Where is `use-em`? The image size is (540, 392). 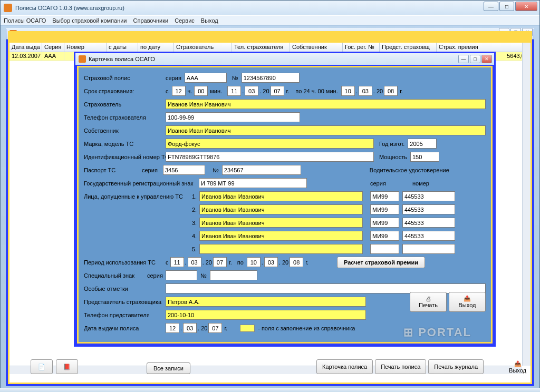
use-em is located at coordinates (271, 262).